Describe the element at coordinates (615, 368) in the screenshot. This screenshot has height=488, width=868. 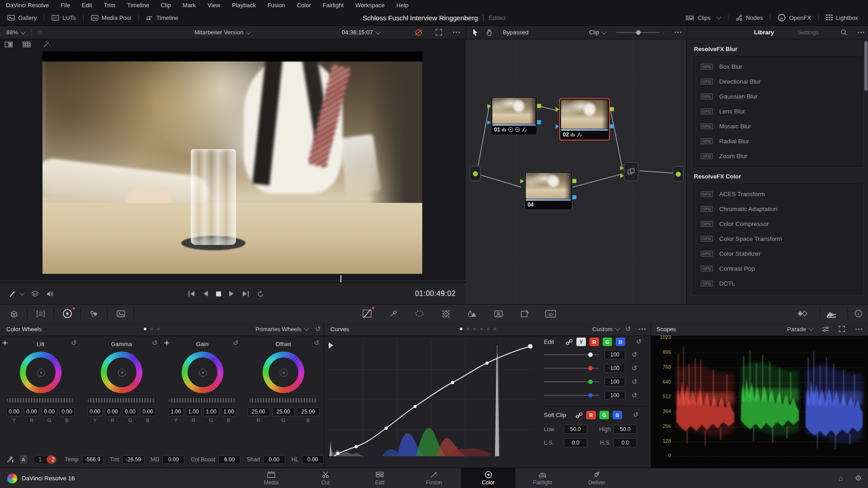
I see `value-box: 100` at that location.